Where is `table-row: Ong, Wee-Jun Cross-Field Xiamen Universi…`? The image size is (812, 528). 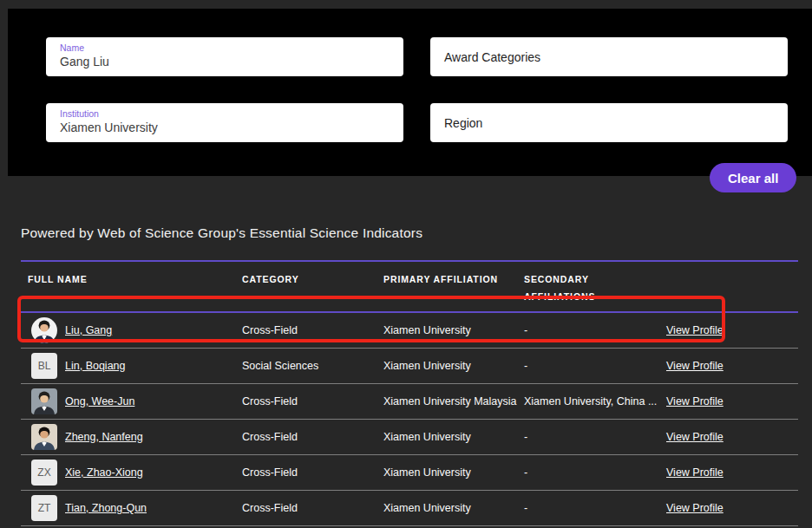
table-row: Ong, Wee-Jun Cross-Field Xiamen Universi… is located at coordinates (409, 402).